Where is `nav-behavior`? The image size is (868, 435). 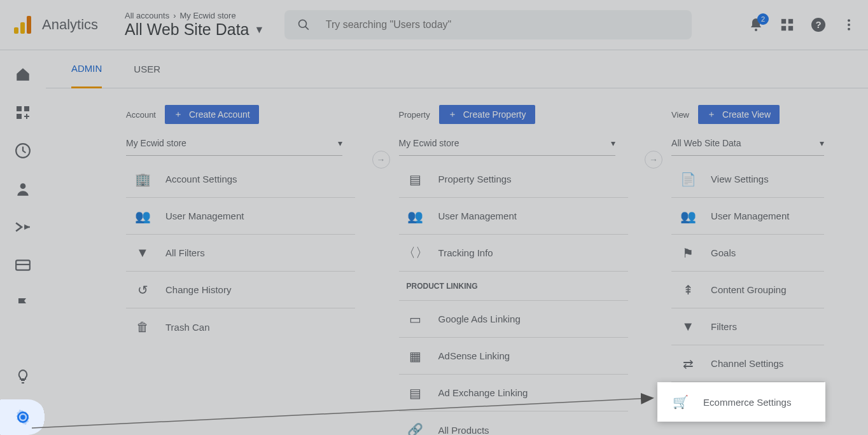
nav-behavior is located at coordinates (23, 265).